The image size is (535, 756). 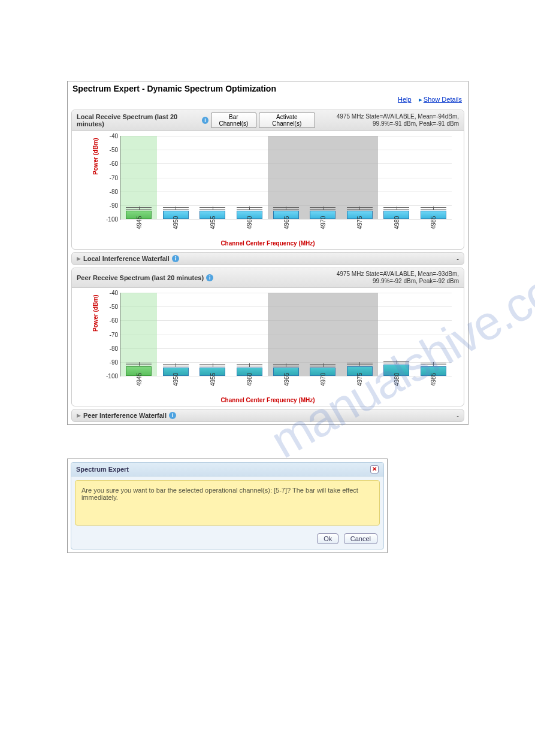 I want to click on activate-channels-button: Activate Channel(s), so click(x=287, y=120).